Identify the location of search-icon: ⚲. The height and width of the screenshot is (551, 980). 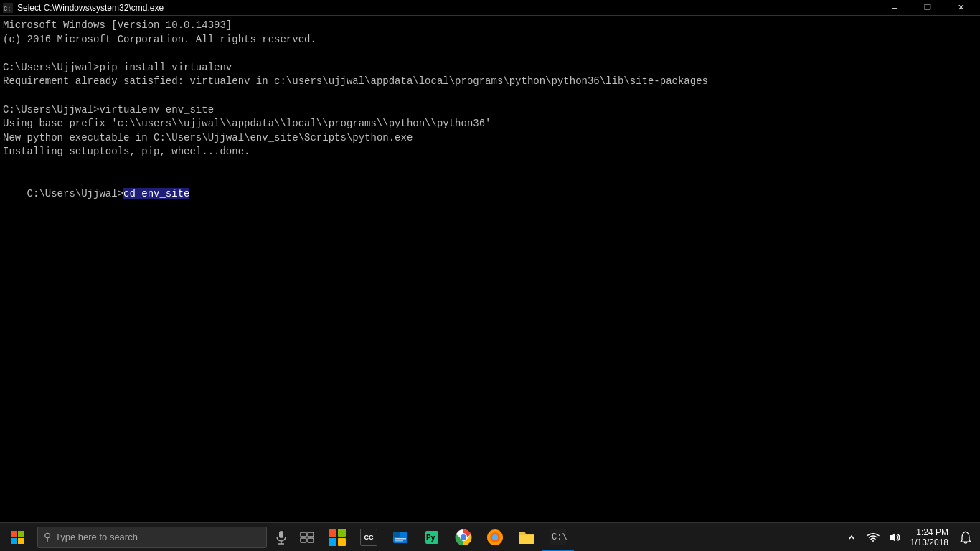
(47, 537).